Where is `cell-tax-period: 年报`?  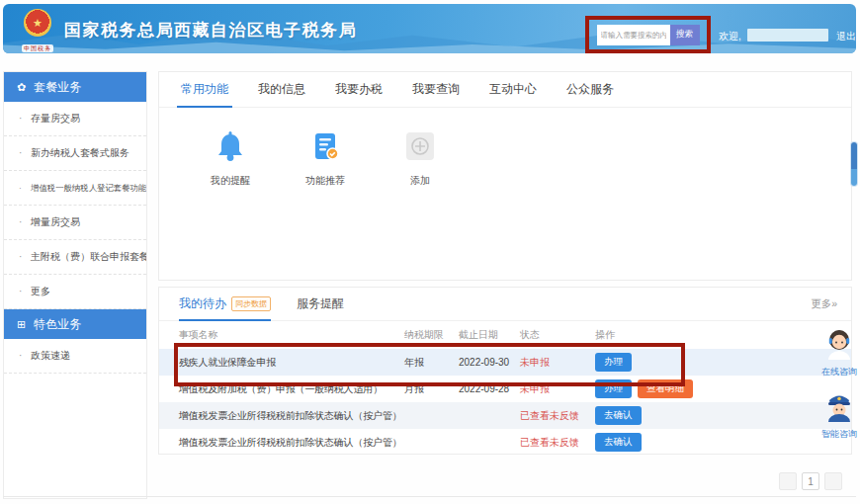
cell-tax-period: 年报 is located at coordinates (431, 363).